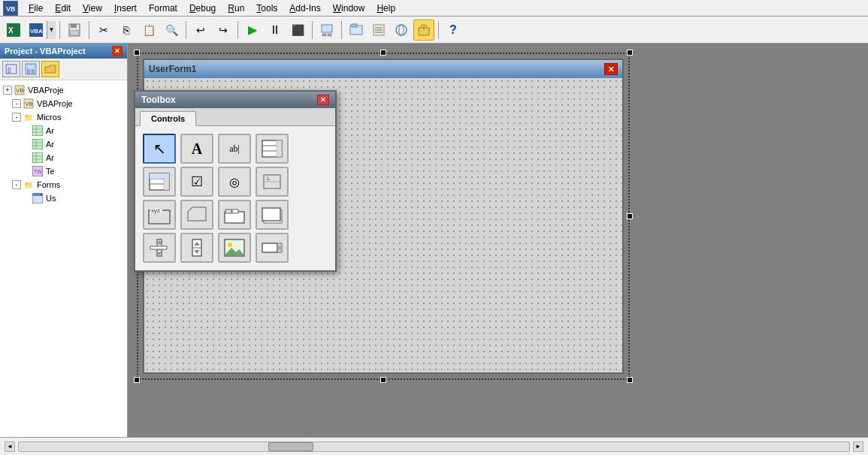 Image resolution: width=868 pixels, height=455 pixels. What do you see at coordinates (63, 69) in the screenshot?
I see `project-panel-toolbar: {}` at bounding box center [63, 69].